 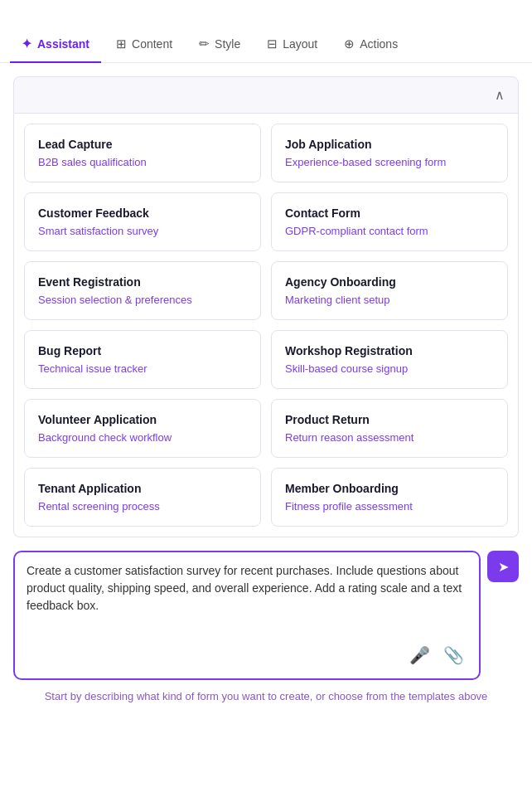 What do you see at coordinates (143, 368) in the screenshot?
I see `card-subtitle-bug-report: Technical issue tracker` at bounding box center [143, 368].